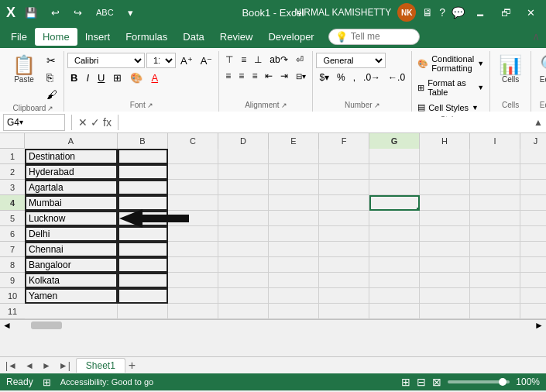 Image resolution: width=546 pixels, height=392 pixels. What do you see at coordinates (237, 37) in the screenshot?
I see `menu-item-review: Review` at bounding box center [237, 37].